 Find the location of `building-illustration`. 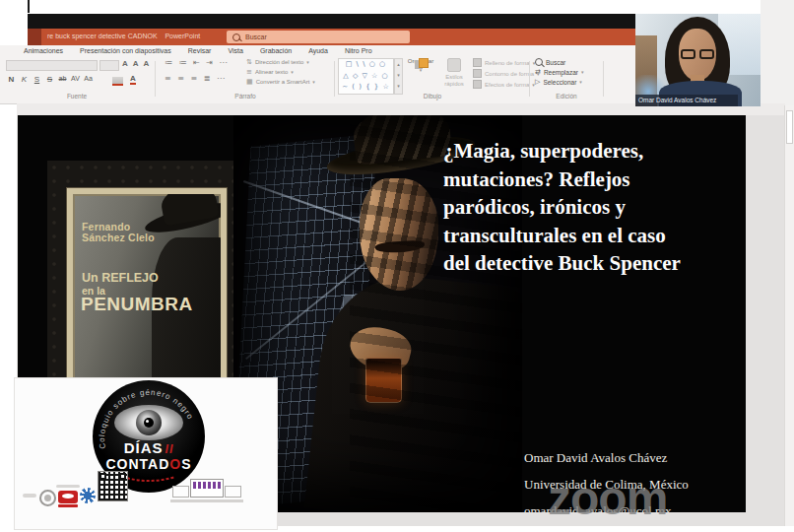

building-illustration is located at coordinates (207, 491).